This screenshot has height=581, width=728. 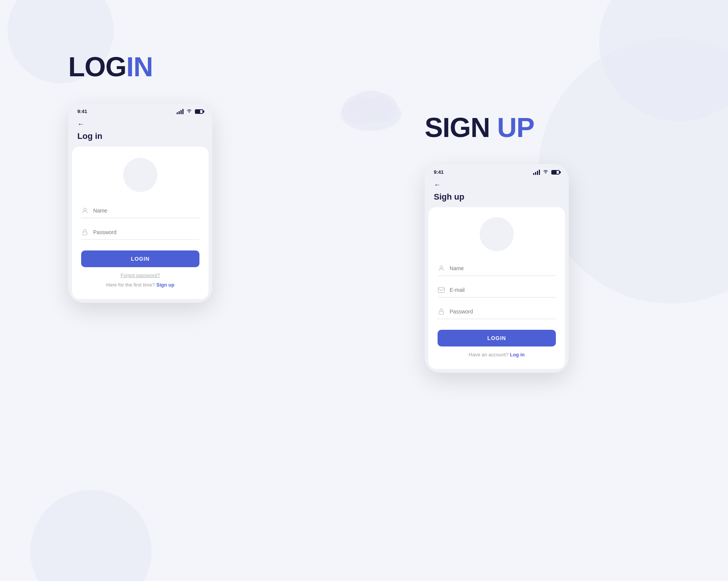 I want to click on login-status-time: 9:41, so click(x=82, y=112).